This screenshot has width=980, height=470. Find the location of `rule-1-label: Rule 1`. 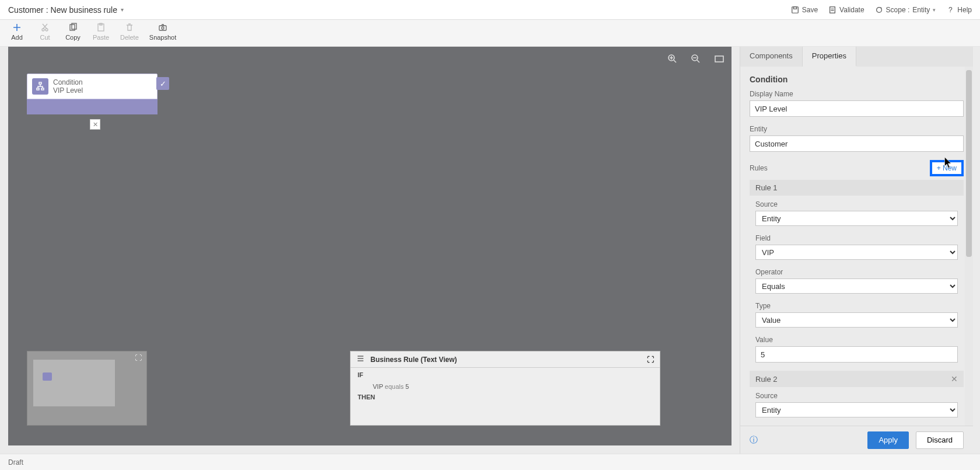

rule-1-label: Rule 1 is located at coordinates (766, 188).